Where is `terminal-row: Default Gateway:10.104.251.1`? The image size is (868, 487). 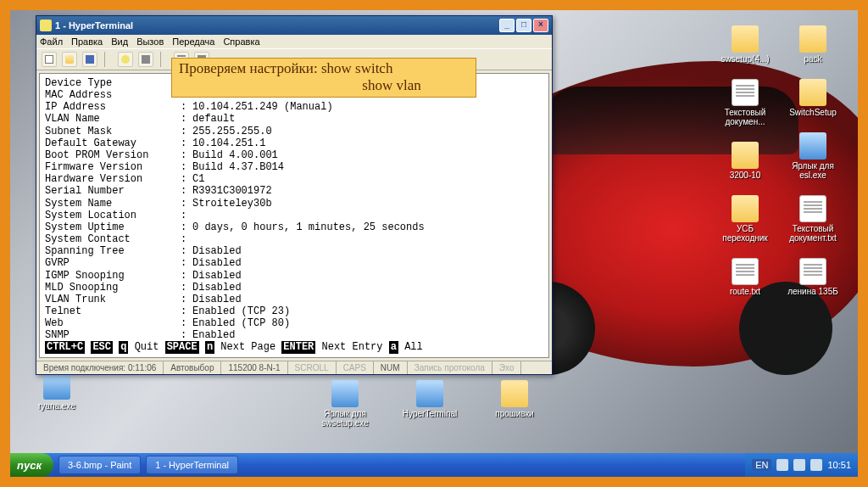 terminal-row: Default Gateway:10.104.251.1 is located at coordinates (294, 143).